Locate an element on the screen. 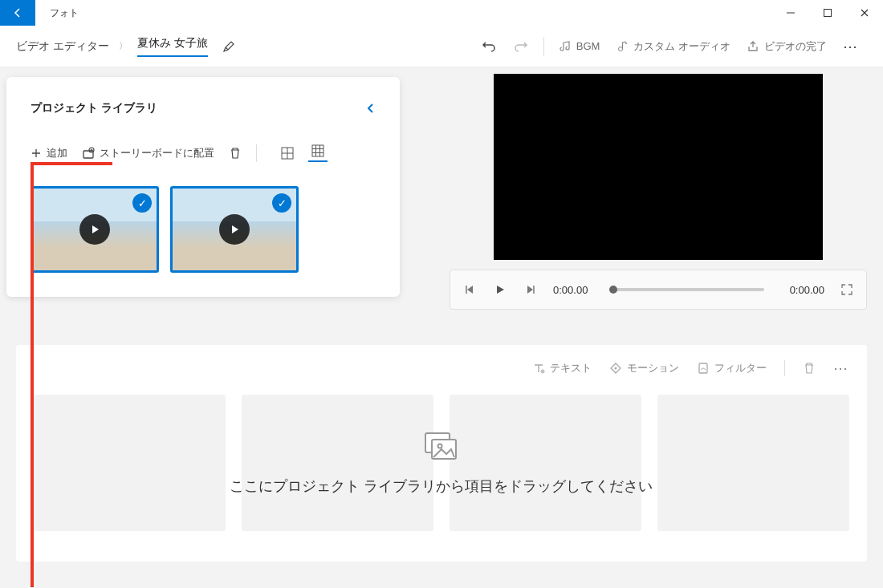  play-button is located at coordinates (500, 290).